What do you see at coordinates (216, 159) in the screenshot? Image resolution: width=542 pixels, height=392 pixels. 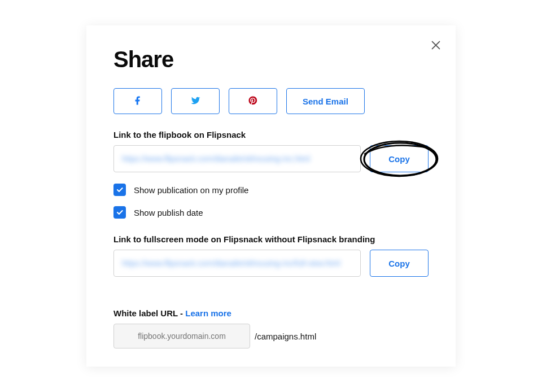 I see `flipbook-link-value: https://www.flipsnack.com/dianaile/okhou…` at bounding box center [216, 159].